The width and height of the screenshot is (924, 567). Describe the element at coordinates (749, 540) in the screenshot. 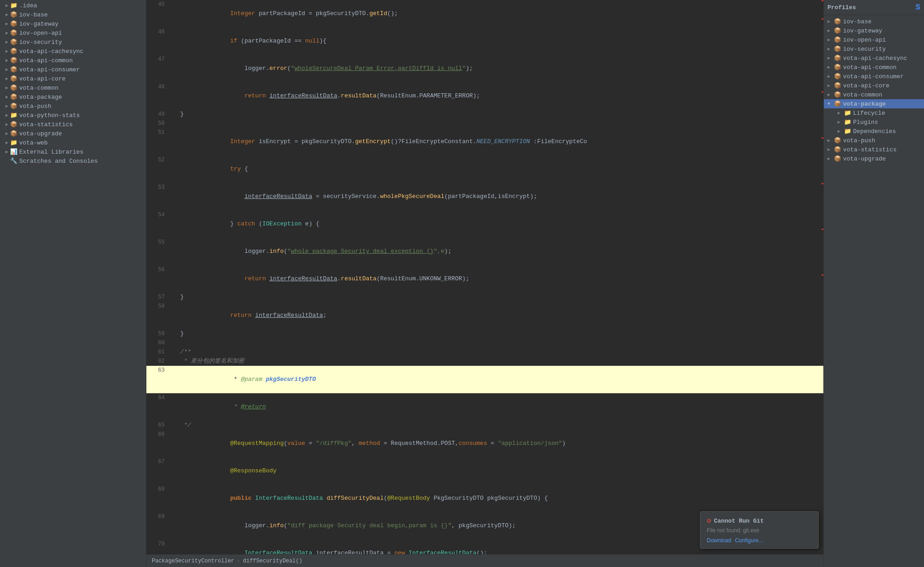

I see `configure-button: Configure...` at that location.